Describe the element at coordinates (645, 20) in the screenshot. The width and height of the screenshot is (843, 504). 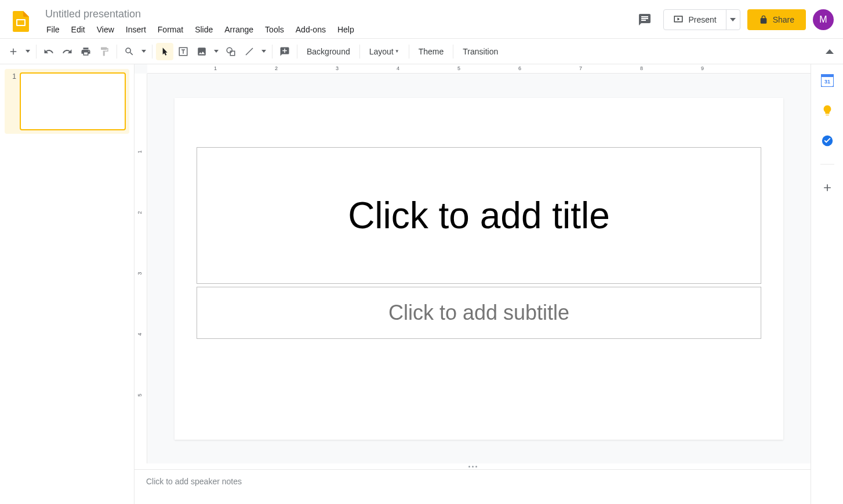
I see `comments-button` at that location.